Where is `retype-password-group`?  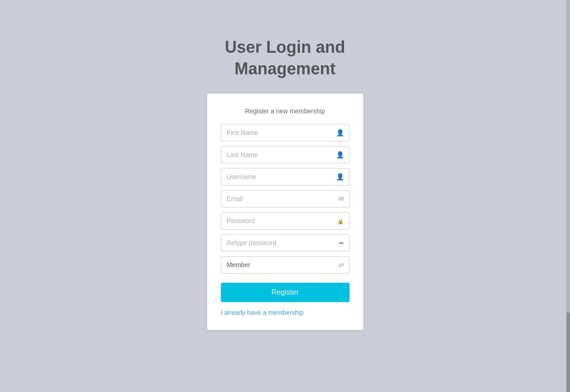 retype-password-group is located at coordinates (285, 243).